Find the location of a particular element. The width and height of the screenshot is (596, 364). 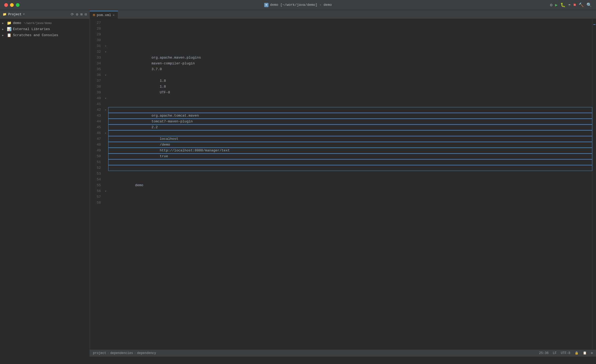

breadcrumb-dependencies: dependencies is located at coordinates (122, 353).